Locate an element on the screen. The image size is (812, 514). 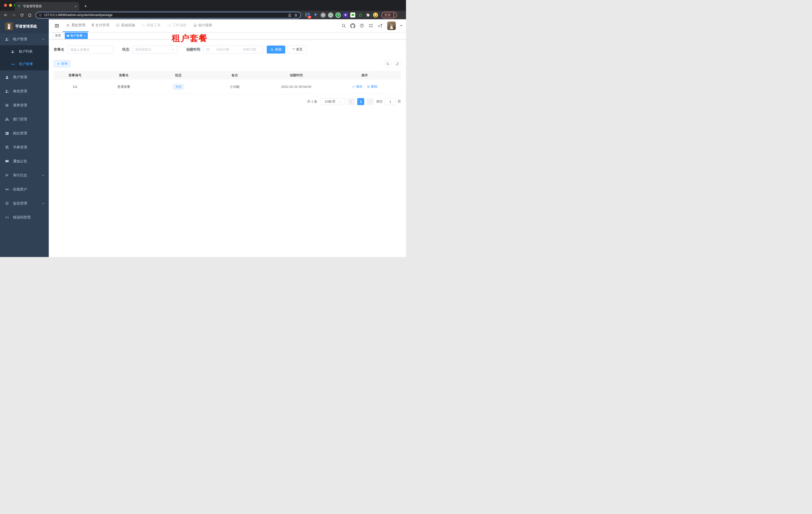
top-menu: 系统管理 ¥ 支付管理 基础设施 研发工具 is located at coordinates (139, 26).